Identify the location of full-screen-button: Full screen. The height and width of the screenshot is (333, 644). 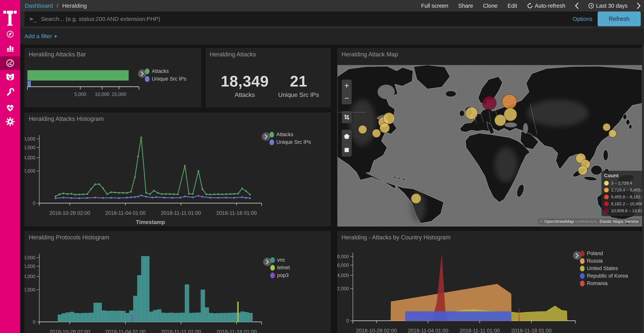
(434, 6).